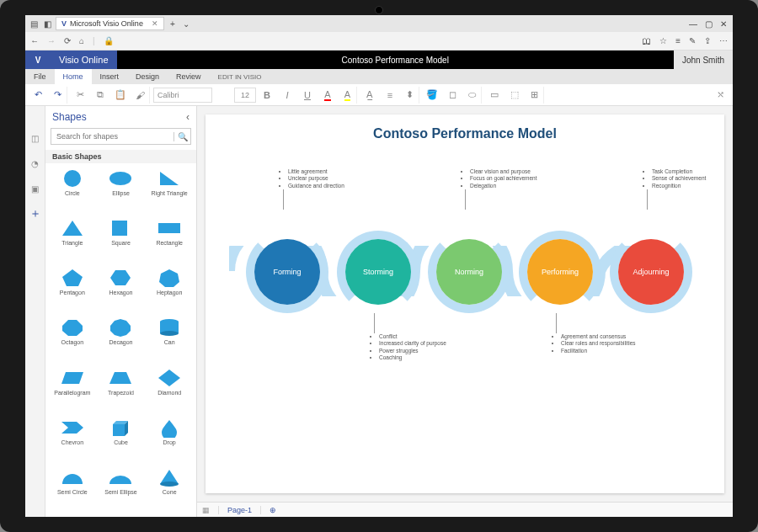  Describe the element at coordinates (40, 77) in the screenshot. I see `tab-file: File` at that location.